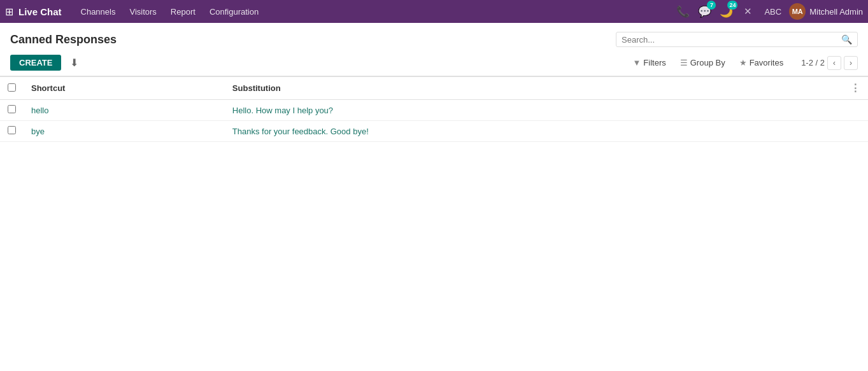  Describe the element at coordinates (434, 131) in the screenshot. I see `table-row: bye Thanks for your feedback. Good bye!` at that location.